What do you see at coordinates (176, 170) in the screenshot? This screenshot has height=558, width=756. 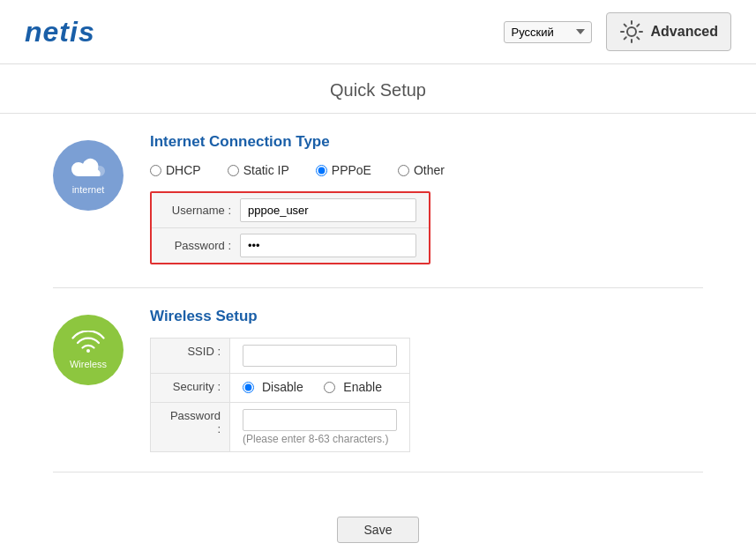 I see `dhcp-option: DHCP` at bounding box center [176, 170].